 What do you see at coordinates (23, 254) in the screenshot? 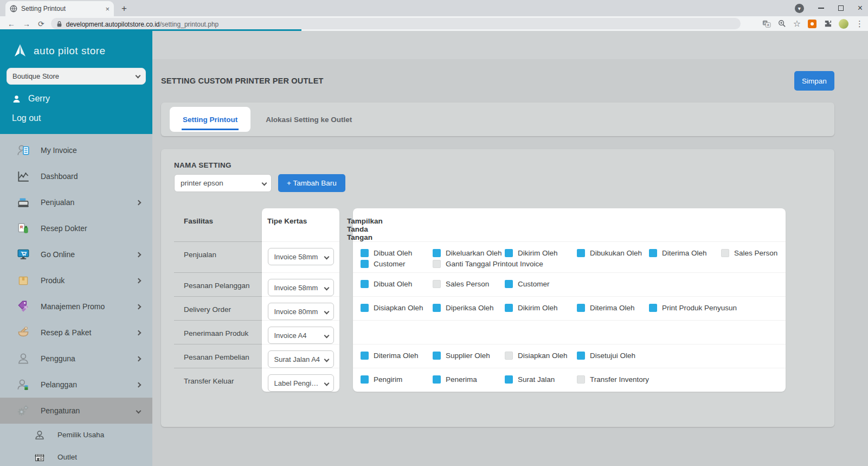
I see `online-store-icon` at bounding box center [23, 254].